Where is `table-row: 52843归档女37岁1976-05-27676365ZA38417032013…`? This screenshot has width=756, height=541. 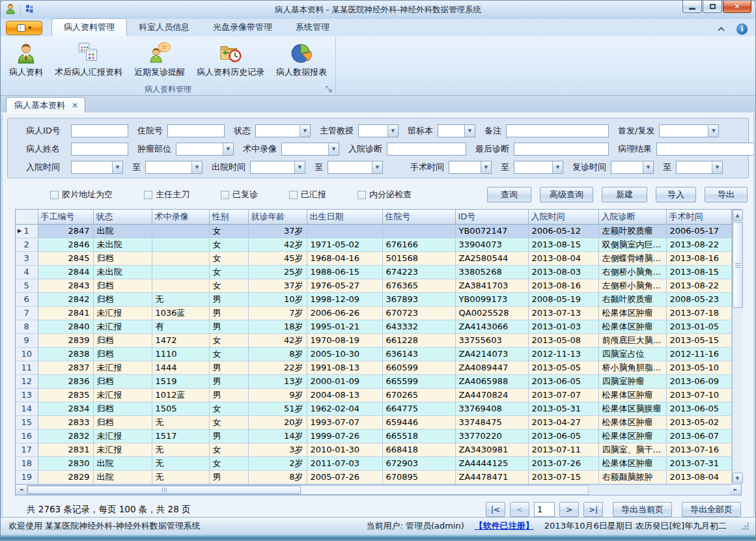 table-row: 52843归档女37岁1976-05-27676365ZA38417032013… is located at coordinates (374, 285).